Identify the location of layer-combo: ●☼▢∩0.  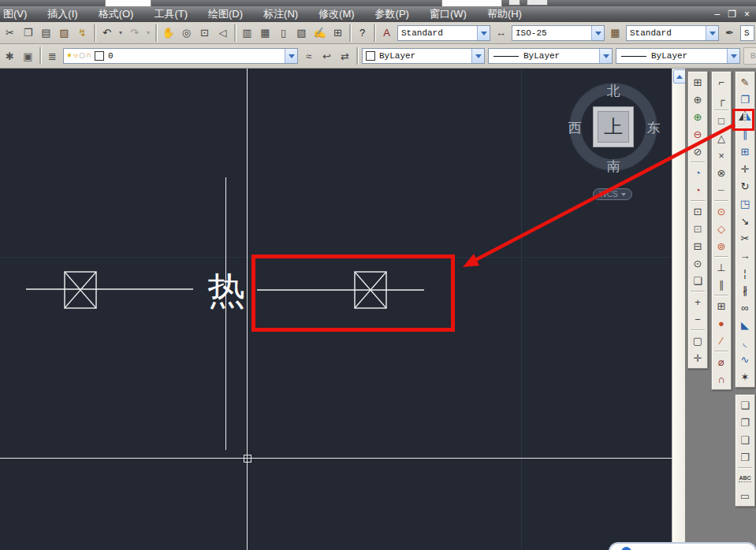
(181, 56).